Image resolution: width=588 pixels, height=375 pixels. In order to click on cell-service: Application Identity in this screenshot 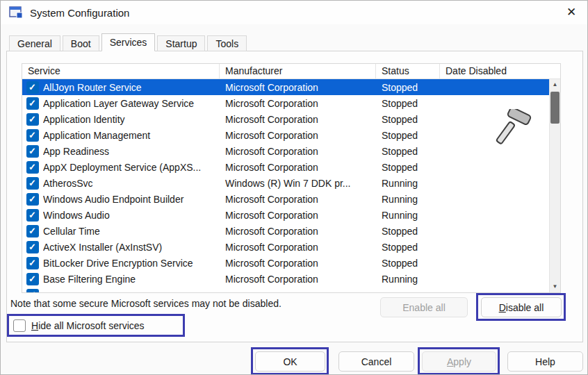, I will do `click(131, 119)`.